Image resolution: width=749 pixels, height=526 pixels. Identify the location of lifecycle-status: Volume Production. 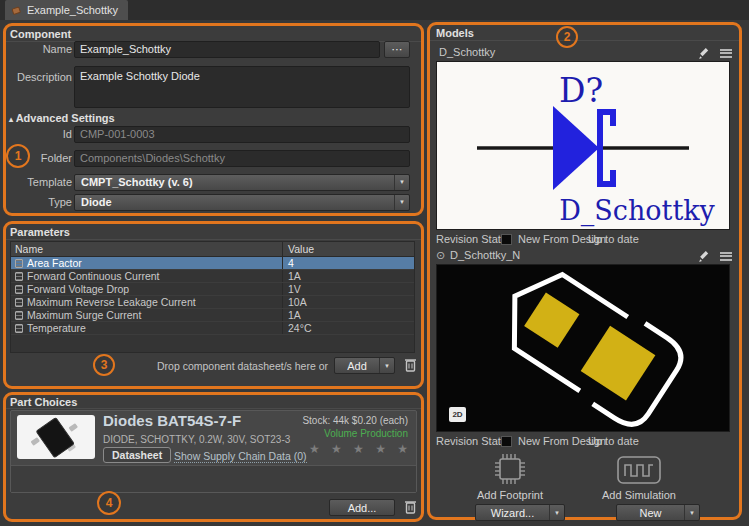
(366, 434).